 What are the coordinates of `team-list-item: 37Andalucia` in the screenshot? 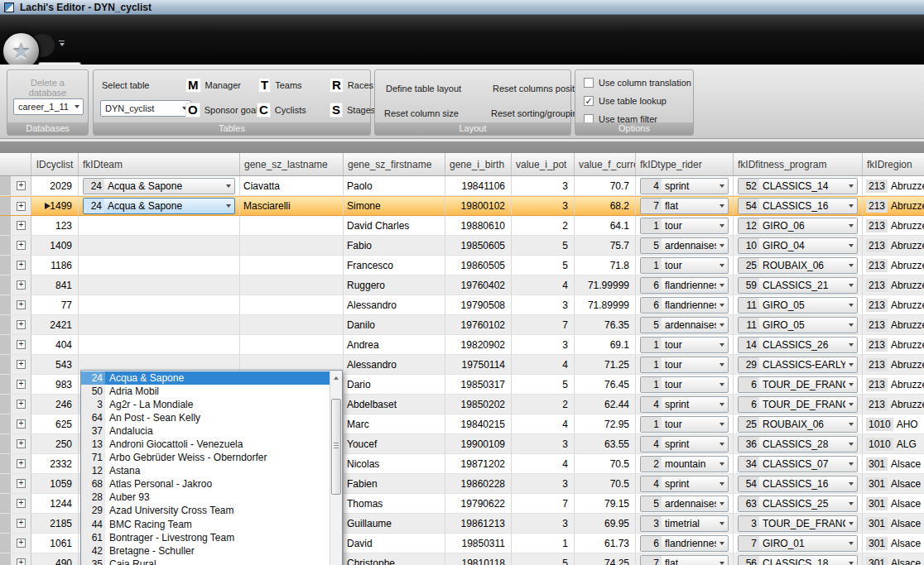 It's located at (205, 431).